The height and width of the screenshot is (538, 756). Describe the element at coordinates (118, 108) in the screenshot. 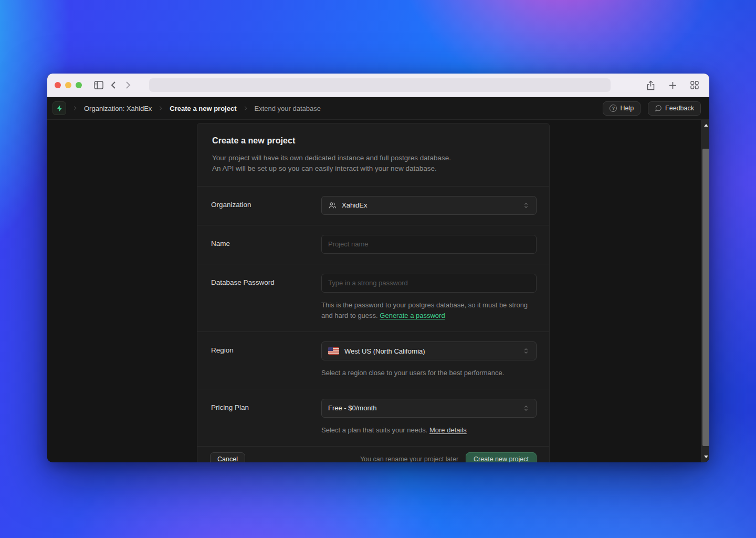

I see `breadcrumb-organization: Organization: XahidEx` at that location.